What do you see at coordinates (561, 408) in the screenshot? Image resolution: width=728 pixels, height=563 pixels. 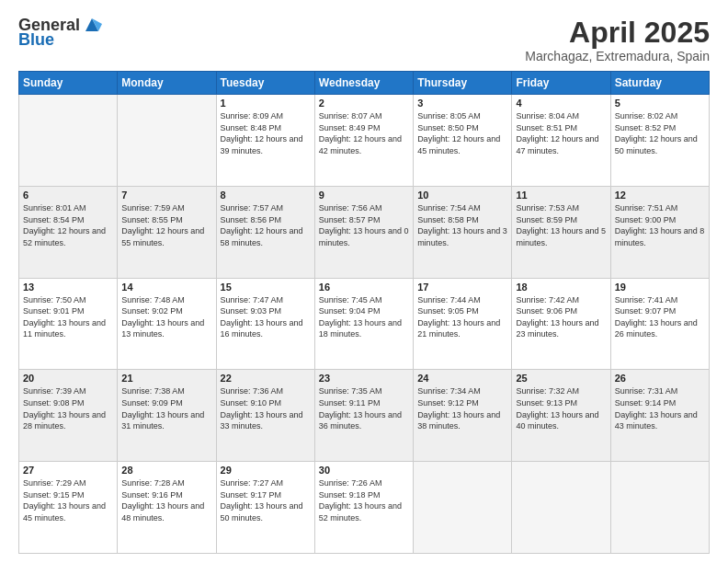 I see `day-info: Sunrise: 7:32 AMSunset: 9:13 PMDaylight:…` at bounding box center [561, 408].